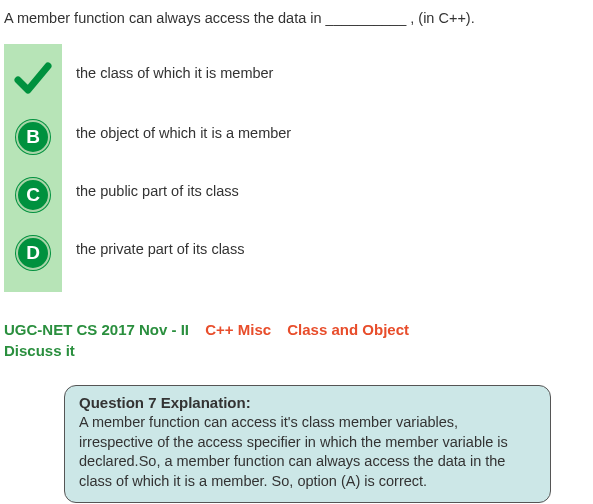 This screenshot has width=593, height=504. What do you see at coordinates (33, 137) in the screenshot?
I see `option-indicator-b: B` at bounding box center [33, 137].